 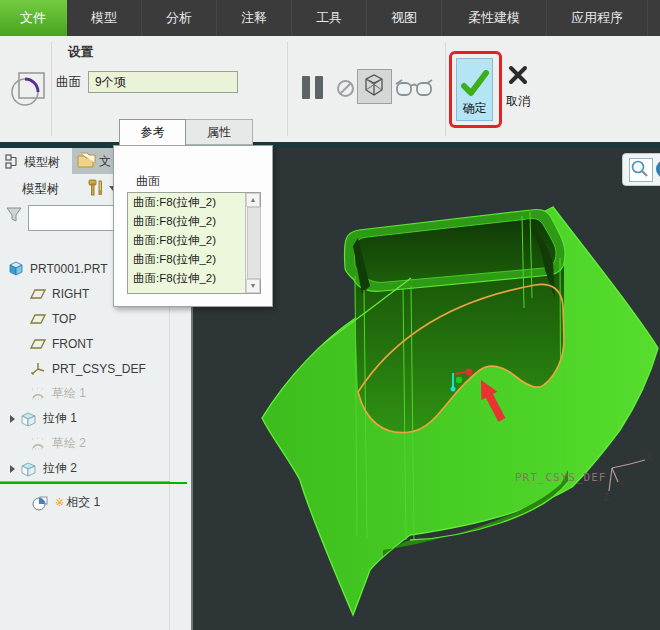 What do you see at coordinates (83, 502) in the screenshot?
I see `tree-row-label: 相交 1` at bounding box center [83, 502].